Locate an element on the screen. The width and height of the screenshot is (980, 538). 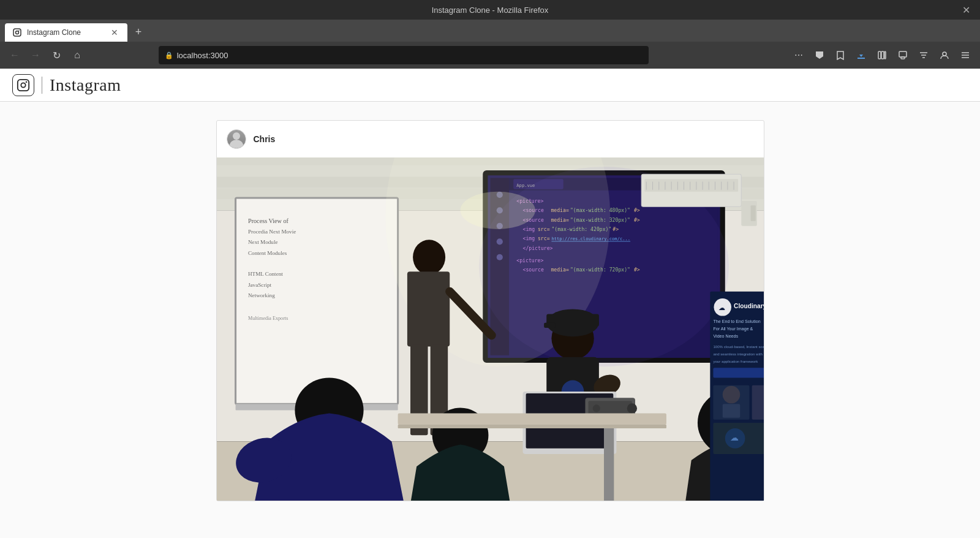
tab-label: Instagram Clone is located at coordinates (66, 32).